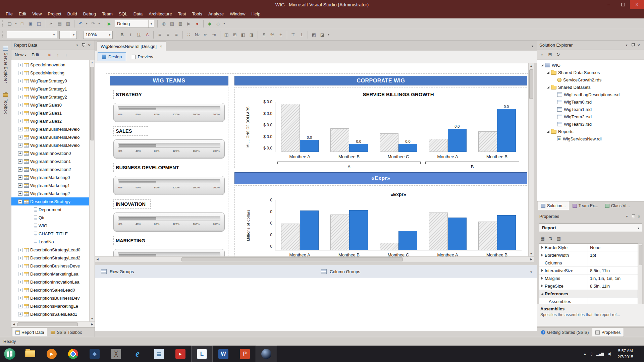 This screenshot has width=644, height=362. Describe the element at coordinates (590, 80) in the screenshot. I see `solution-item-servicegrowth2-rds: ServiceGrowth2.rds` at that location.